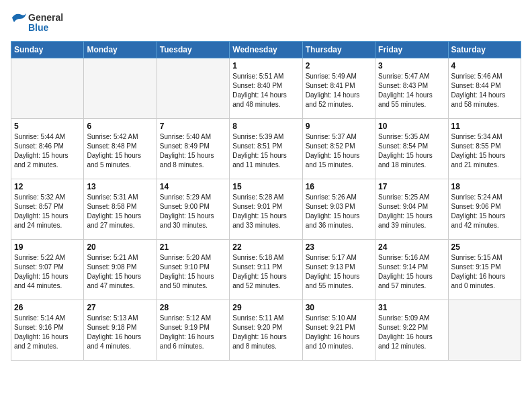  Describe the element at coordinates (193, 272) in the screenshot. I see `day-info: Sunrise: 5:20 AMSunset: 9:10 PMDaylight:…` at that location.